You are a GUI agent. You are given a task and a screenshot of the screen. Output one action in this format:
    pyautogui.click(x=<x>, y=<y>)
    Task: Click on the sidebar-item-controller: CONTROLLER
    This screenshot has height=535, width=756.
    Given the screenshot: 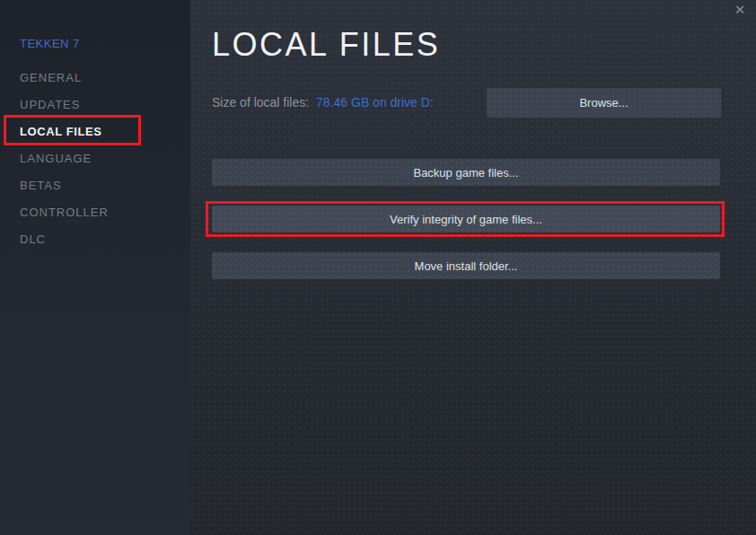 What is the action you would take?
    pyautogui.click(x=95, y=213)
    